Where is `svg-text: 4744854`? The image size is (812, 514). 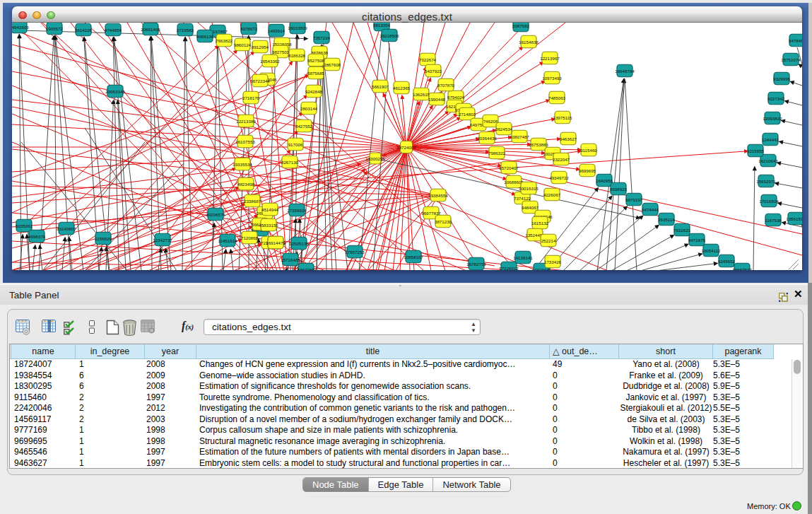 svg-text: 4744854 is located at coordinates (113, 30).